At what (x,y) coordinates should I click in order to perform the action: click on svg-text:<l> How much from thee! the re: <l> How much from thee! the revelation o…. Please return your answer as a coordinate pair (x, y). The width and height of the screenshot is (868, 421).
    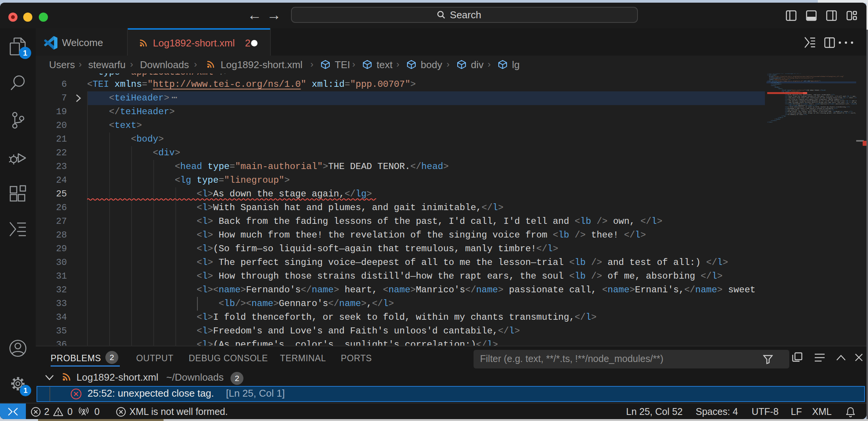
    Looking at the image, I should click on (812, 98).